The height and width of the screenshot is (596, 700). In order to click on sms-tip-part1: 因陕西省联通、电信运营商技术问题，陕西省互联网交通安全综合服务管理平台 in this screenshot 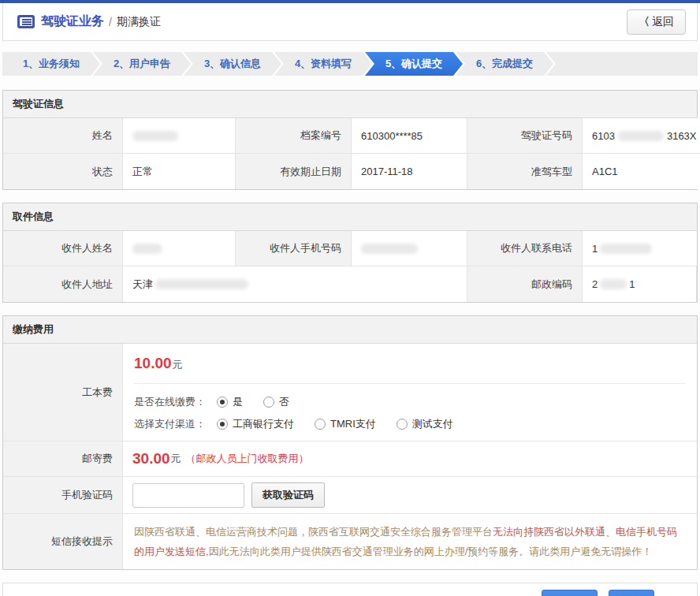, I will do `click(314, 531)`.